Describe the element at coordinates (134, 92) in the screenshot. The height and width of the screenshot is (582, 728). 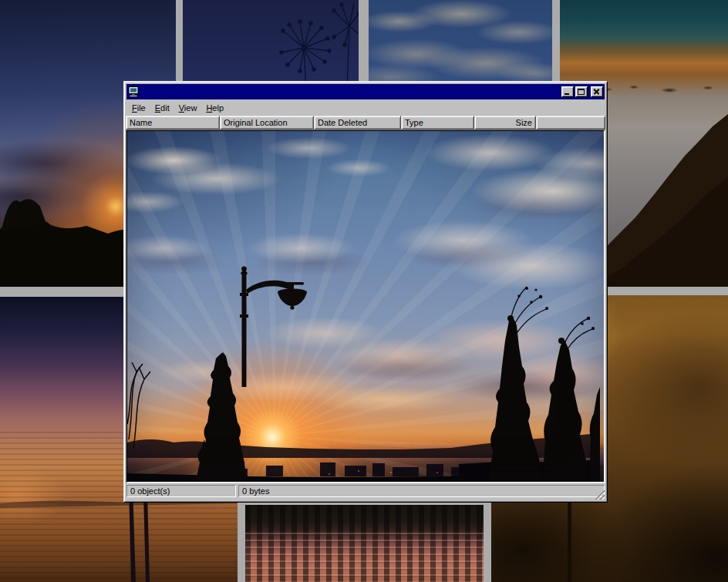
I see `computer-icon` at that location.